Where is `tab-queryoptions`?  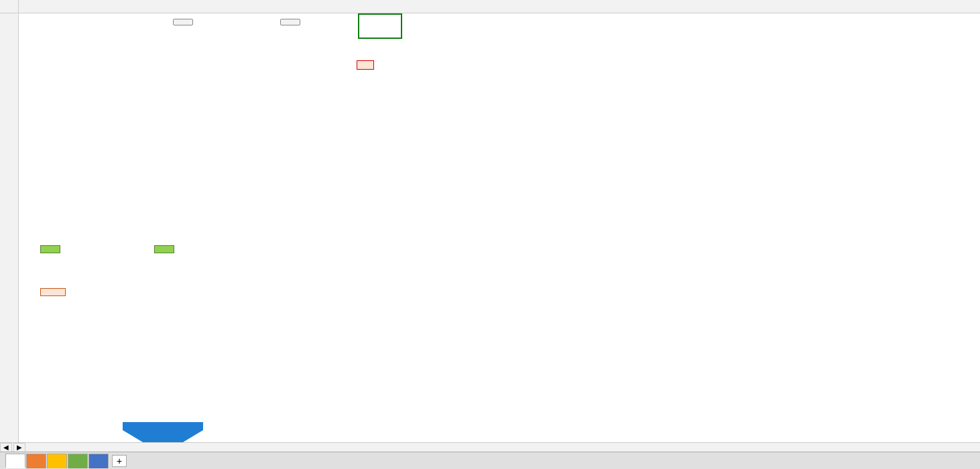
tab-queryoptions is located at coordinates (99, 461).